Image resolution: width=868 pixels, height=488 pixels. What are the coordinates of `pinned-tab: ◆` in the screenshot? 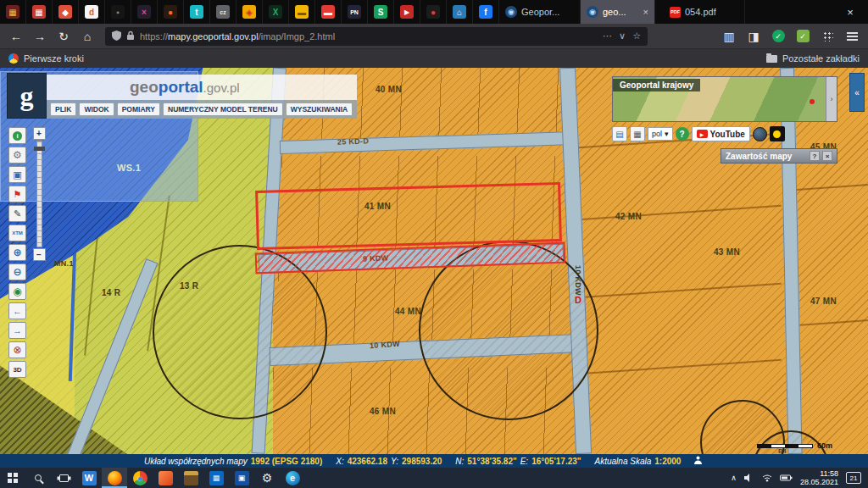 It's located at (66, 12).